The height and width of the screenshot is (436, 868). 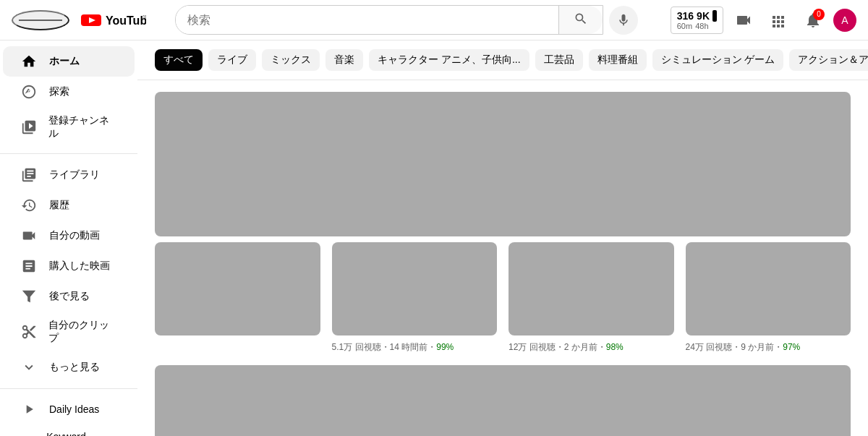 I want to click on sidebar-label-clips: 自分のクリップ, so click(x=82, y=332).